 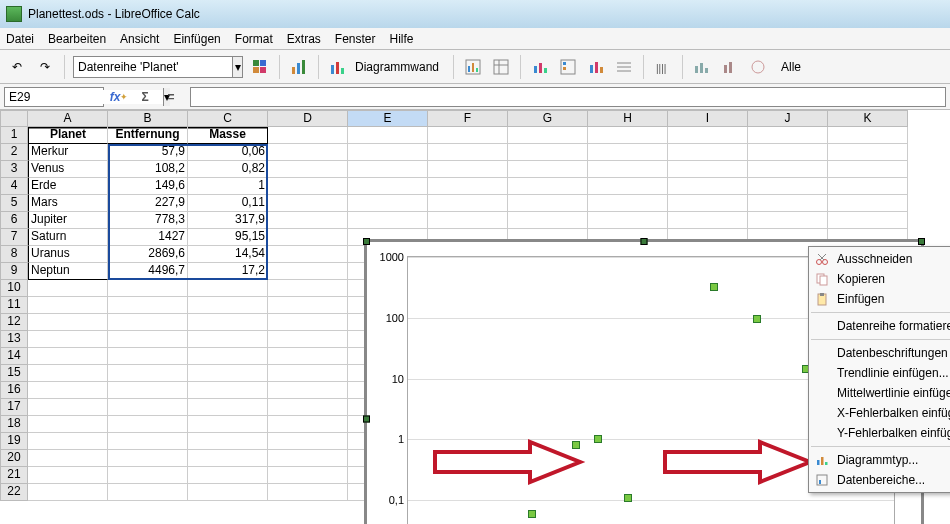 What do you see at coordinates (45, 67) in the screenshot?
I see `redo-button: ↷` at bounding box center [45, 67].